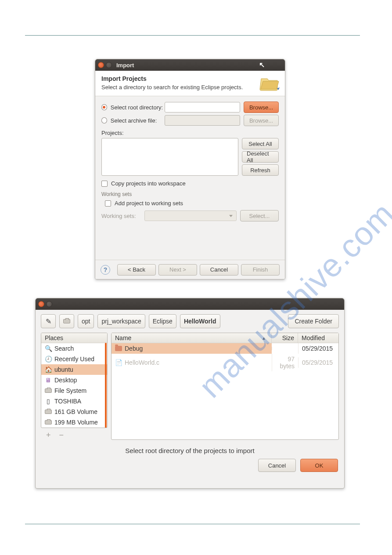 The image size is (392, 555). I want to click on add-to-working-sets-row: Add project to working sets, so click(192, 203).